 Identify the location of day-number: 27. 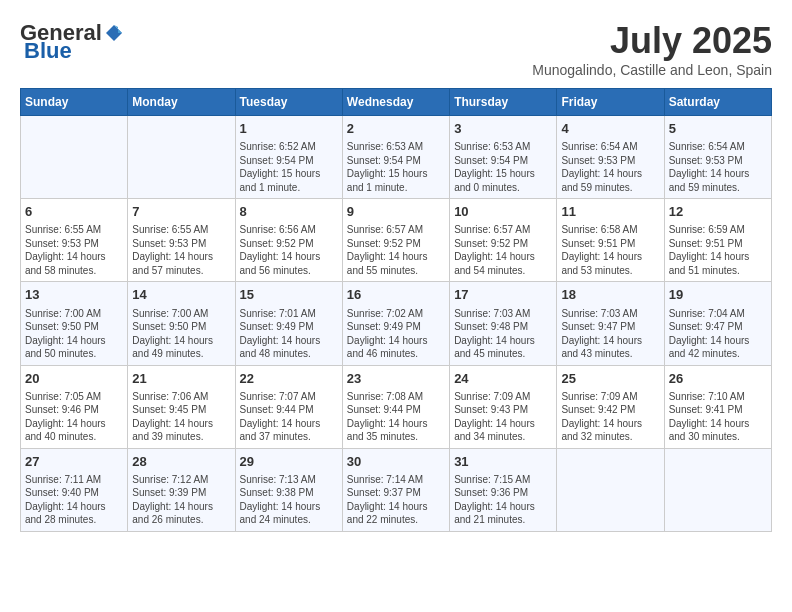
(74, 462).